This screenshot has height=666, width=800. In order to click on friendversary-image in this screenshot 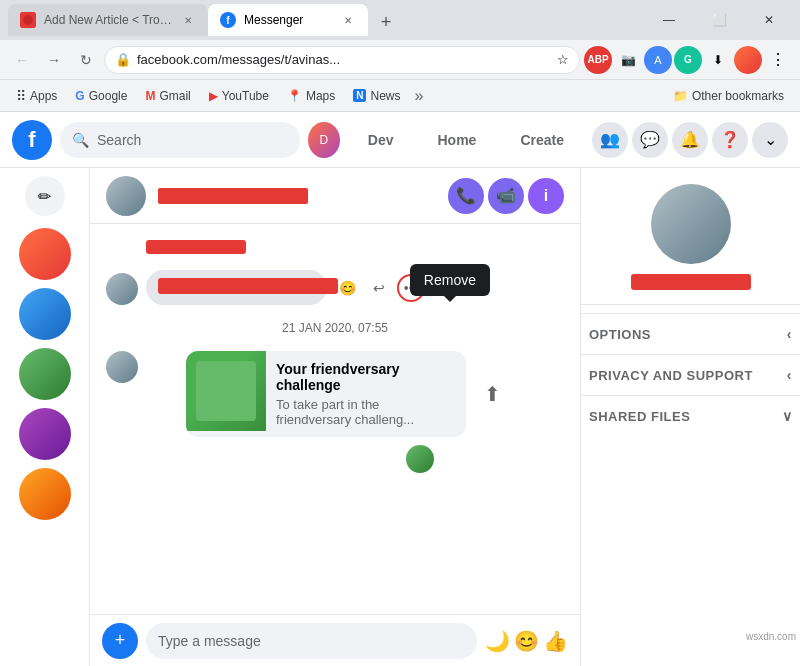, I will do `click(226, 391)`.